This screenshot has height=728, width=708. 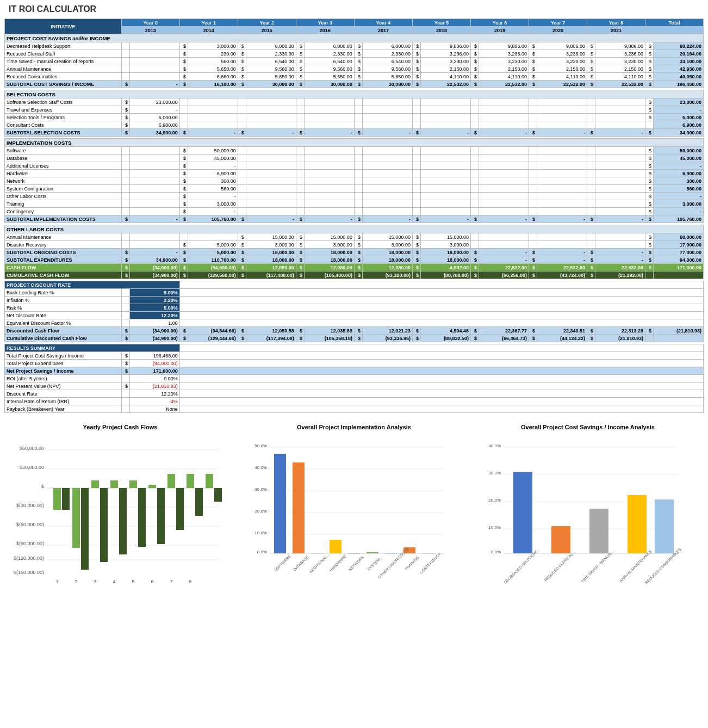 I want to click on row-annmaint-labor: Annual Maintenance $15,000.00 $15,000.00…, so click(x=355, y=237).